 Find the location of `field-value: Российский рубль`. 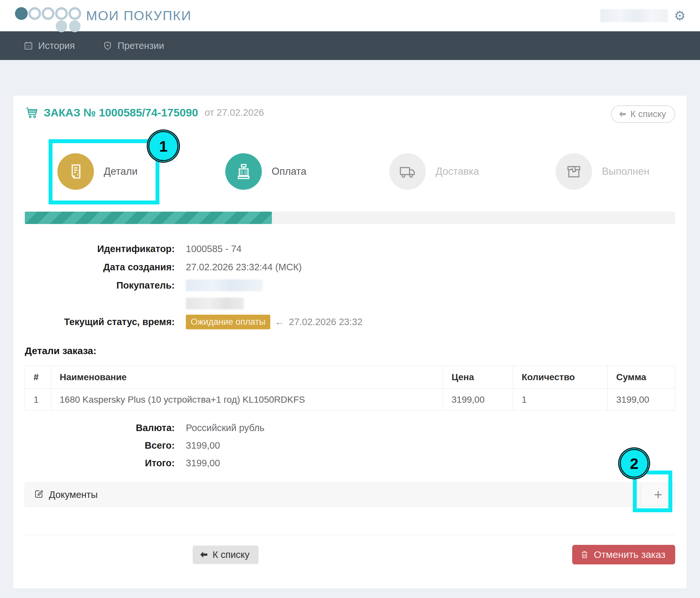

field-value: Российский рубль is located at coordinates (225, 428).